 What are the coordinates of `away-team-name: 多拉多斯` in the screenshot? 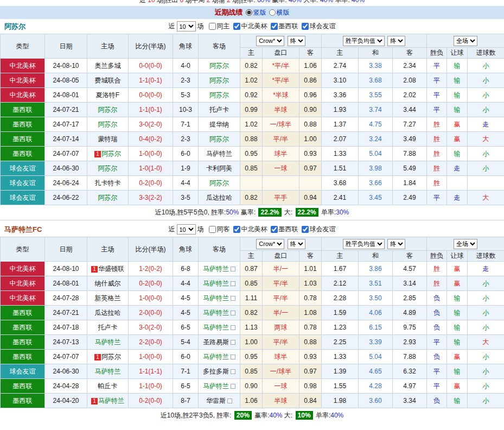 It's located at (216, 371).